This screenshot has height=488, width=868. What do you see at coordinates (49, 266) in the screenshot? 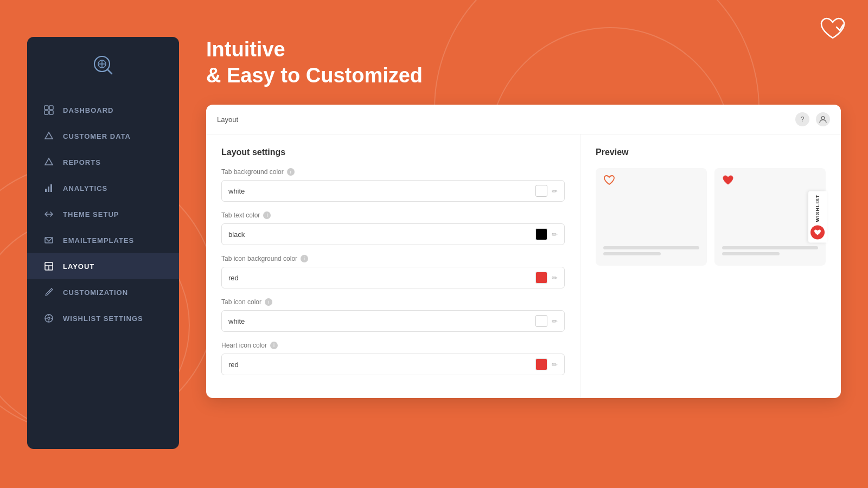
I see `layout-icon` at bounding box center [49, 266].